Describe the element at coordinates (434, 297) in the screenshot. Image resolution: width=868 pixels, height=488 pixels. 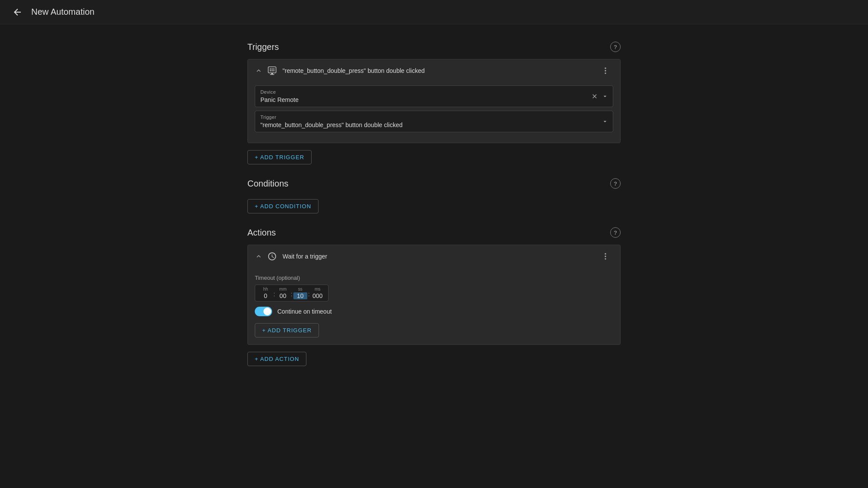
I see `actions-section: Actions ? Wait for a trigger` at that location.